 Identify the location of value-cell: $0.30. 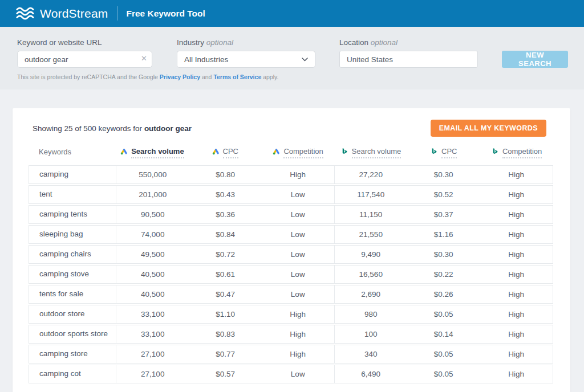
(444, 254).